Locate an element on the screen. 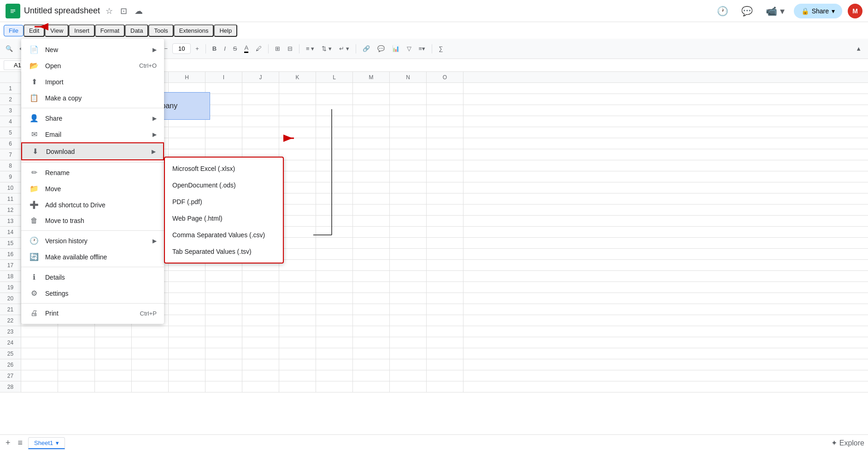 The height and width of the screenshot is (451, 868). cell-M25 is located at coordinates (371, 354).